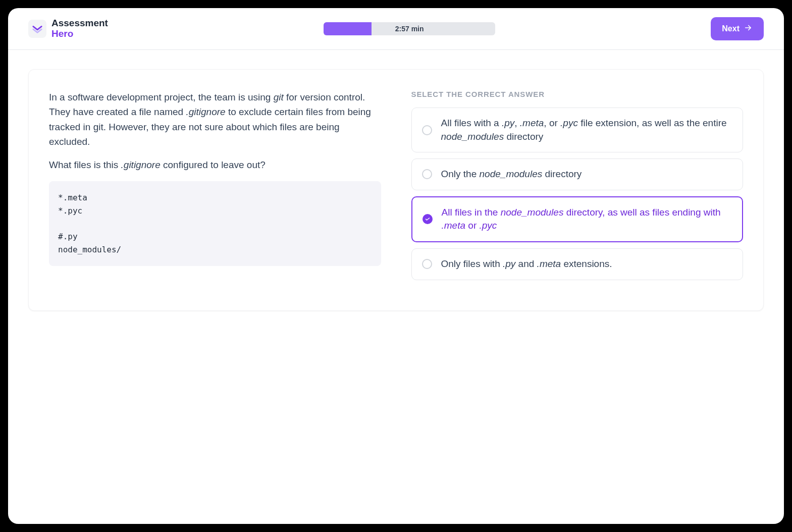 The width and height of the screenshot is (792, 532). What do you see at coordinates (526, 263) in the screenshot?
I see `text-fragment: and` at bounding box center [526, 263].